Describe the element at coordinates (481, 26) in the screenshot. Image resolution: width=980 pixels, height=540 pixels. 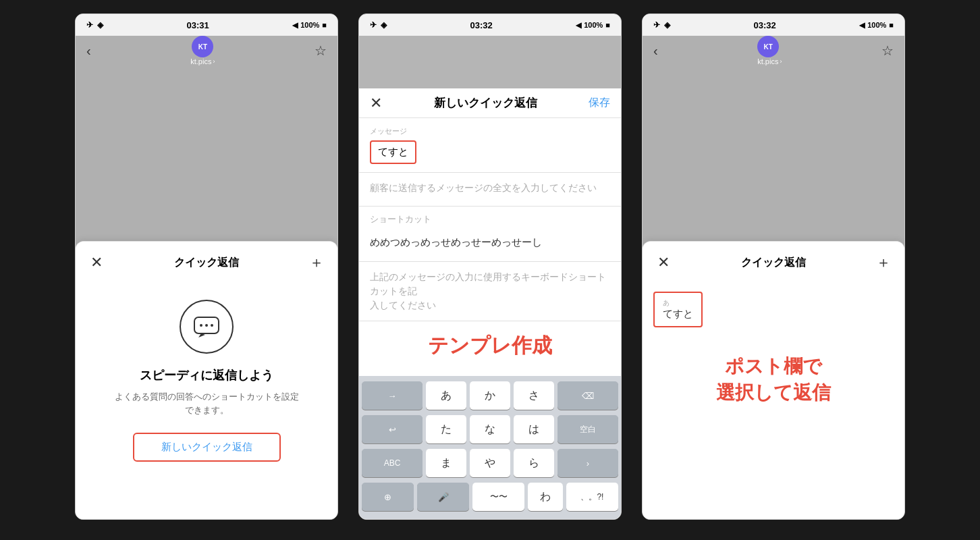
I see `phone2-time: 03:32` at that location.